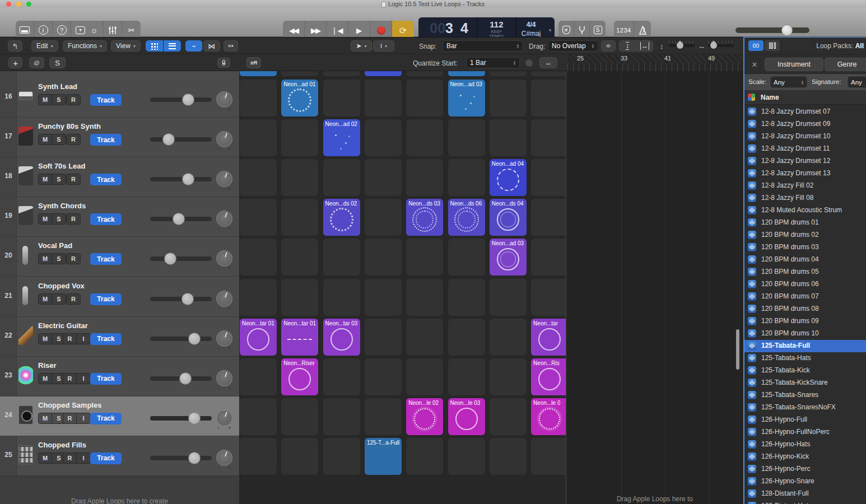 The width and height of the screenshot is (866, 504). Describe the element at coordinates (342, 138) in the screenshot. I see `loop-cell: Neon...ad 02` at that location.